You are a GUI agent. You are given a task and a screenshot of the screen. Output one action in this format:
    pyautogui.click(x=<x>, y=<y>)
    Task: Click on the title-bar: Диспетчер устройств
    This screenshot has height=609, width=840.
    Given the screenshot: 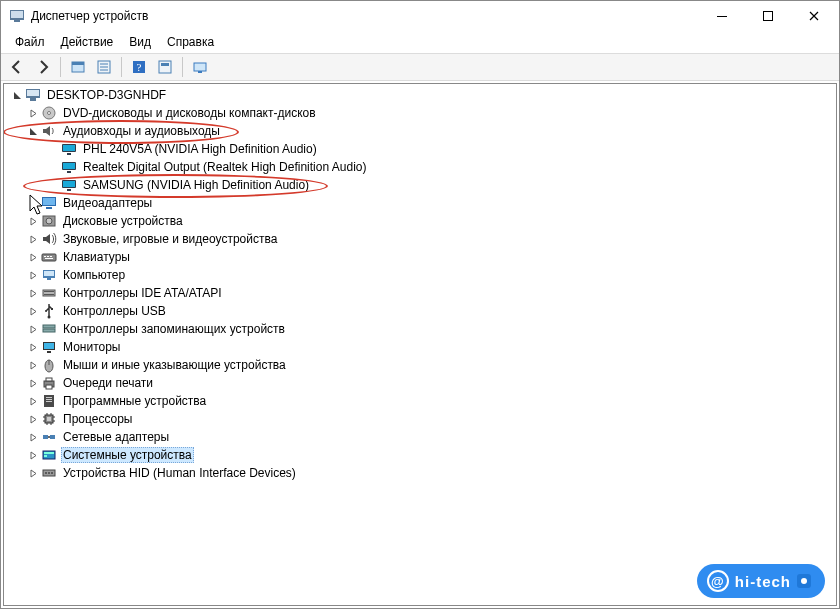 What is the action you would take?
    pyautogui.click(x=420, y=16)
    